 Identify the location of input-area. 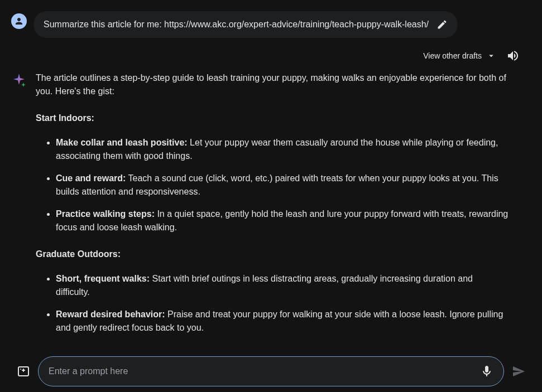
(271, 371).